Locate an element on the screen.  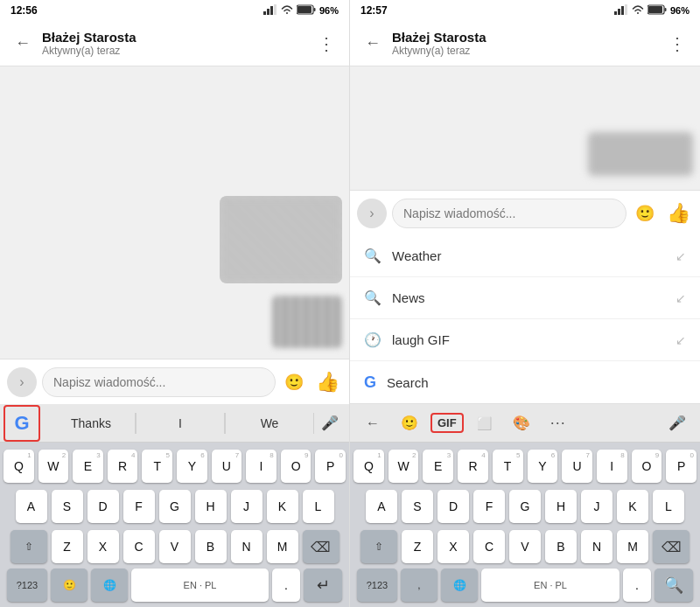
right-key-l: L is located at coordinates (668, 506).